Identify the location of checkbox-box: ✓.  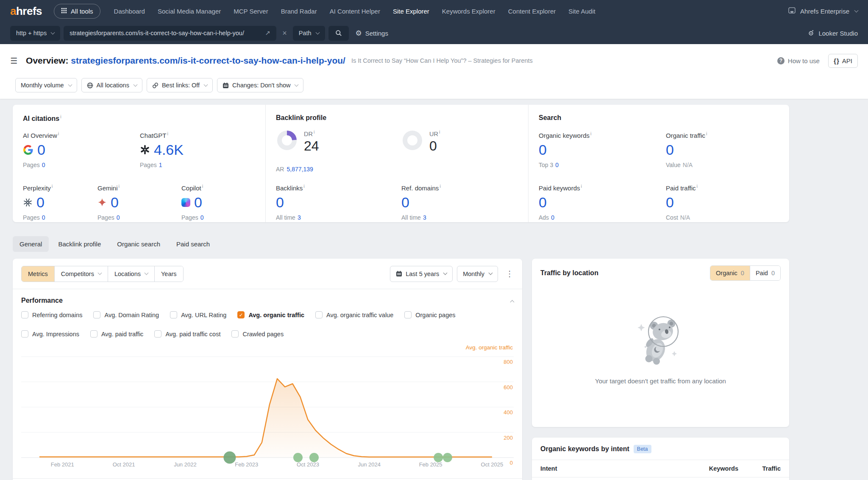
(241, 315).